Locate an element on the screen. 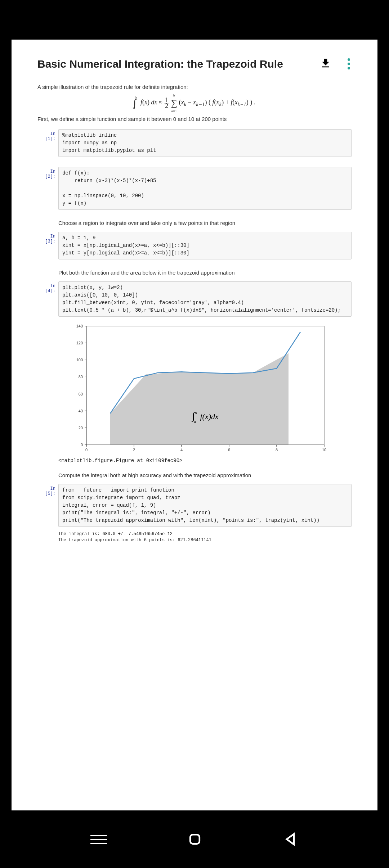  cell-5-block: from __future__ import print_function fr… is located at coordinates (205, 514).